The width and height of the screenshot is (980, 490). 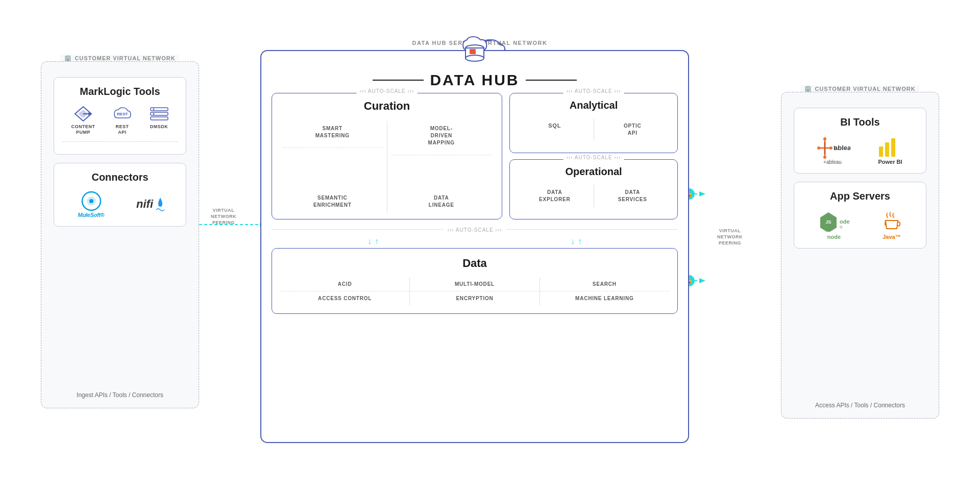 What do you see at coordinates (834, 220) in the screenshot?
I see `nodejs-logo-icon: JS ode ®` at bounding box center [834, 220].